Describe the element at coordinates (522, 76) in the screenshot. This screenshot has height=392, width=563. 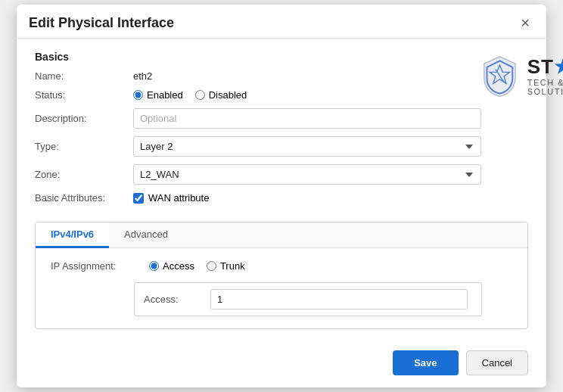
I see `logo-area: ST★RSEC TECH & IT SOLUTIONS` at that location.